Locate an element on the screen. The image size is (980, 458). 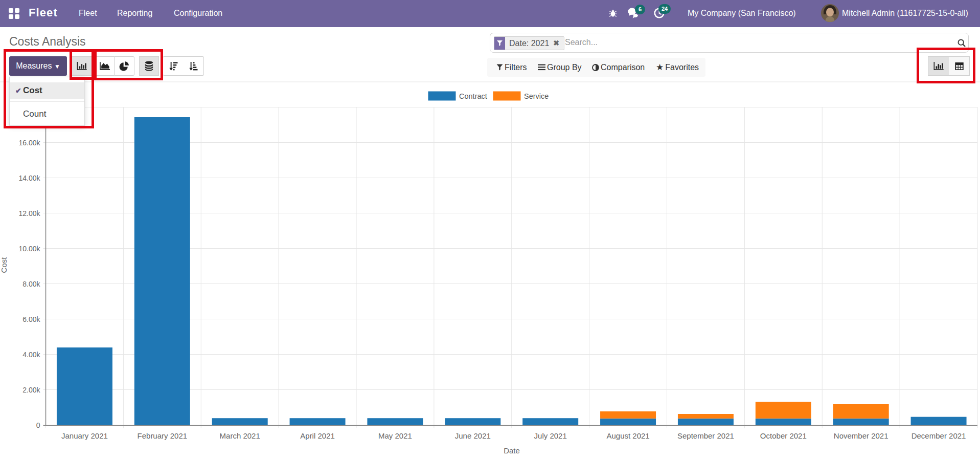
svg-text: Date is located at coordinates (512, 450).